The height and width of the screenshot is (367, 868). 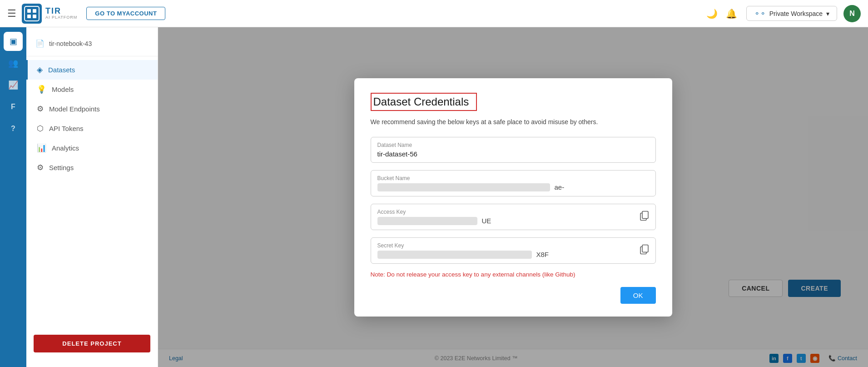 What do you see at coordinates (92, 70) in the screenshot?
I see `sidebar-item-datasets: ◈ Datasets` at bounding box center [92, 70].